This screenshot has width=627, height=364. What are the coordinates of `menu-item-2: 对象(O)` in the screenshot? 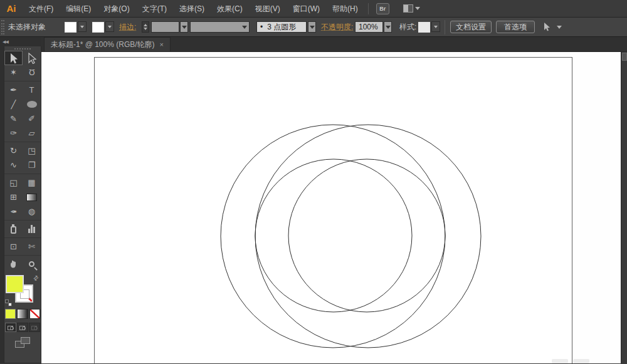 It's located at (117, 9).